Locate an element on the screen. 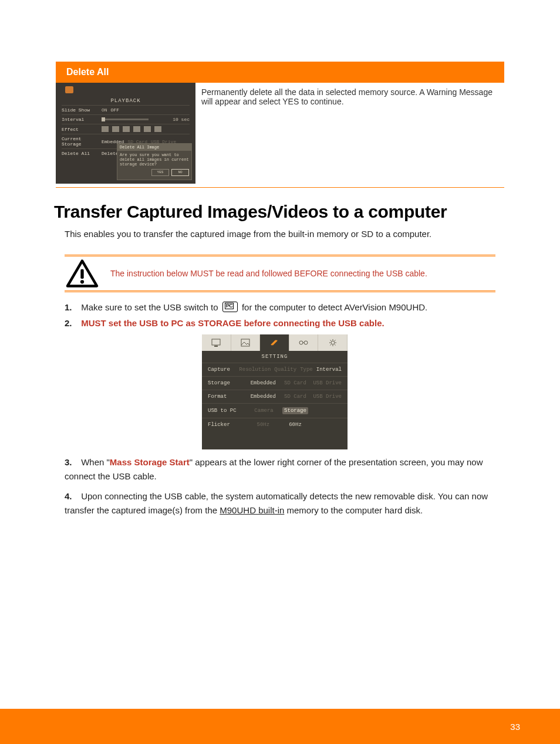 This screenshot has width=560, height=744. playback-header: PLAYBACK is located at coordinates (126, 101).